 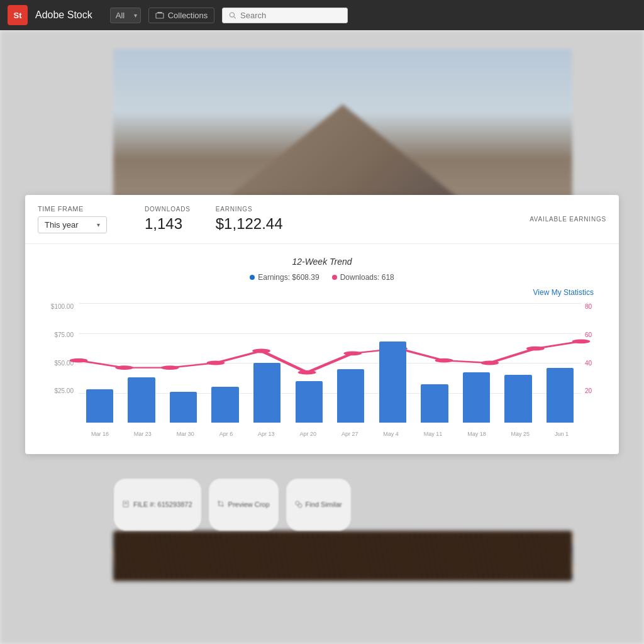 What do you see at coordinates (322, 219) in the screenshot?
I see `stats-header: Time Frame This year ▾ DOWNLOADS 1,143 E…` at bounding box center [322, 219].